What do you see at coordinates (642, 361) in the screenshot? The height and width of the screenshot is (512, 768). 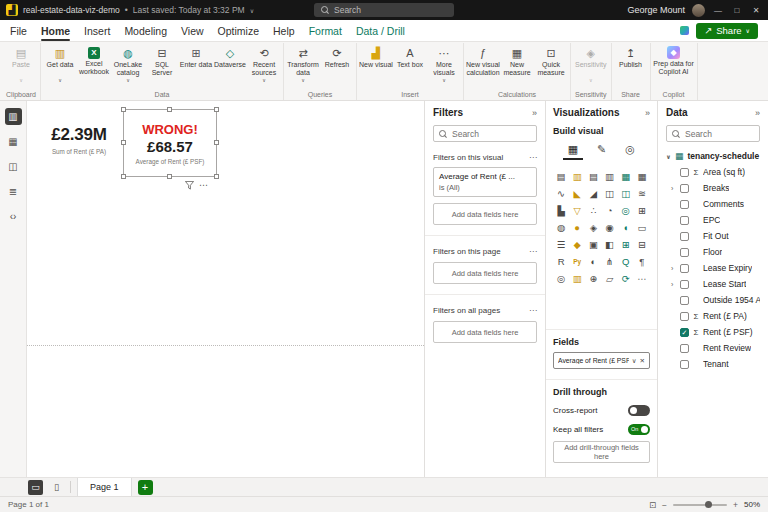 I see `remove-field-icon: ✕` at bounding box center [642, 361].